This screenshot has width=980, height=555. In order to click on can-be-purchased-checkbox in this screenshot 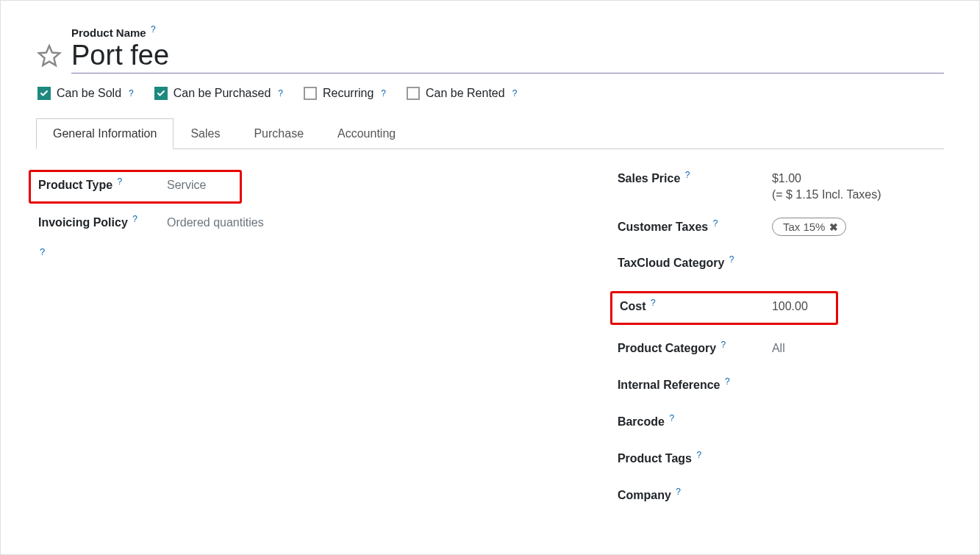, I will do `click(161, 93)`.